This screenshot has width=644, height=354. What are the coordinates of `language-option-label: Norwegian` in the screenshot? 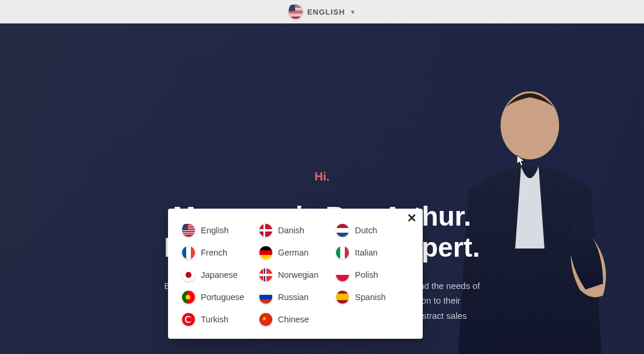 It's located at (299, 275).